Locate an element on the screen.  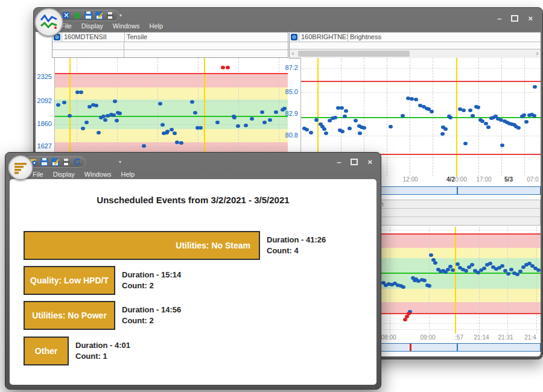
hand-icon is located at coordinates (77, 16).